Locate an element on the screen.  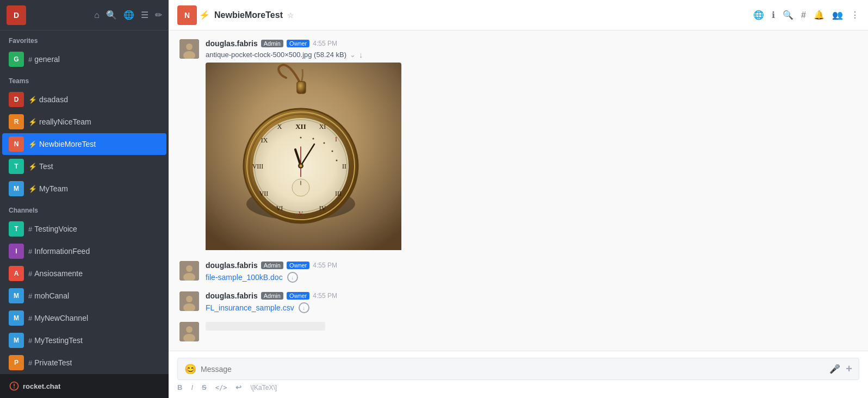
channel-name: InformationFeed is located at coordinates (62, 251).